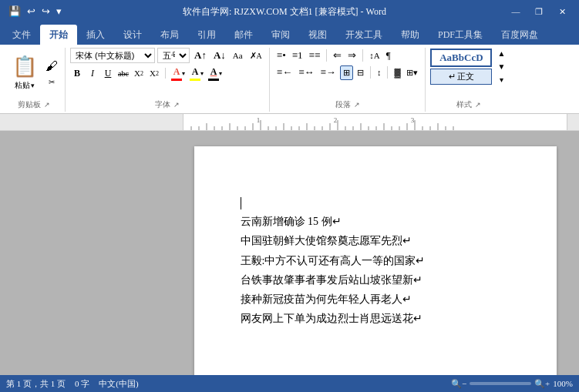 The image size is (579, 392). What do you see at coordinates (290, 384) in the screenshot?
I see `status-bar: 第 1 页，共 1 页 0 字 中文(中国) 🔍− 🔍+ 100%` at bounding box center [290, 384].